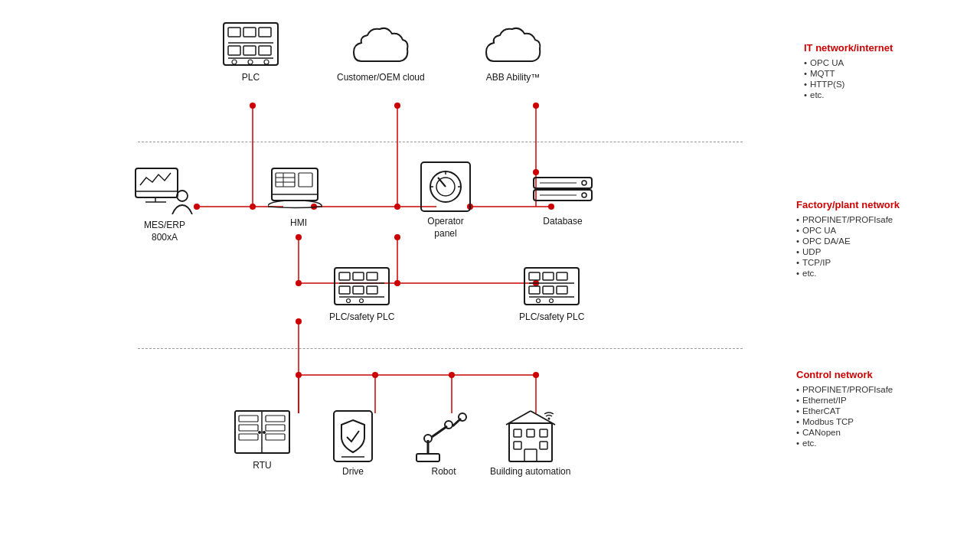 Image resolution: width=980 pixels, height=551 pixels. Describe the element at coordinates (551, 295) in the screenshot. I see `plc-safety-right-node: PLC/safety PLC` at that location.